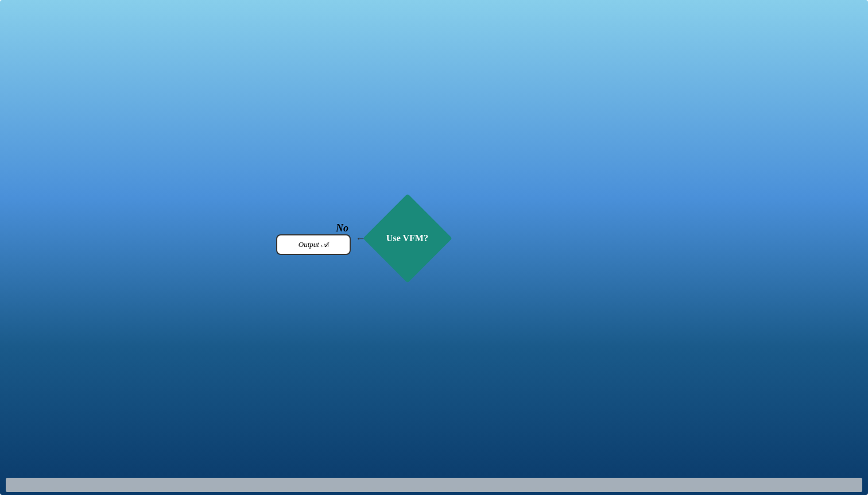  What do you see at coordinates (408, 239) in the screenshot?
I see `use-vfm-label: Use VFM?` at bounding box center [408, 239].